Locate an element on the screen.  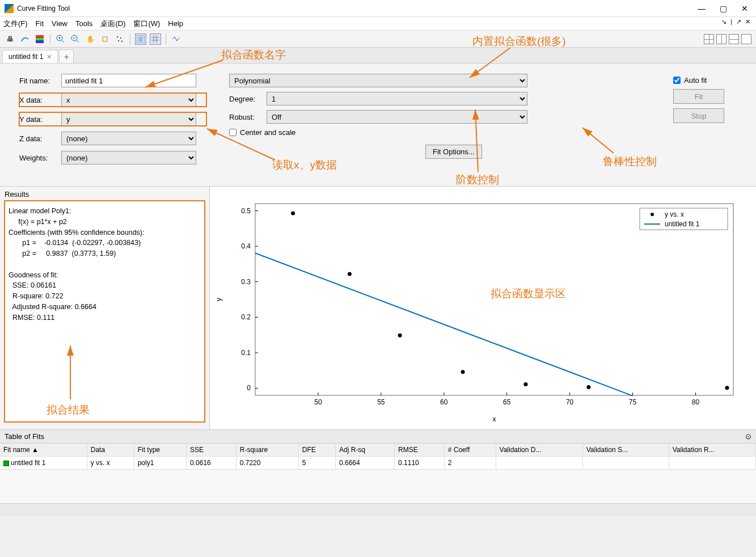
minimize-button: — is located at coordinates (702, 9).